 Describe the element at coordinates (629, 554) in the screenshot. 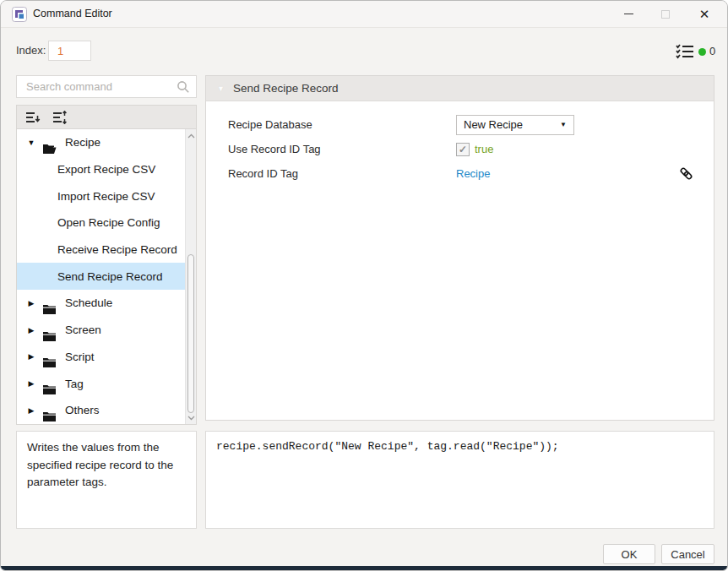

I see `ok-button: OK` at that location.